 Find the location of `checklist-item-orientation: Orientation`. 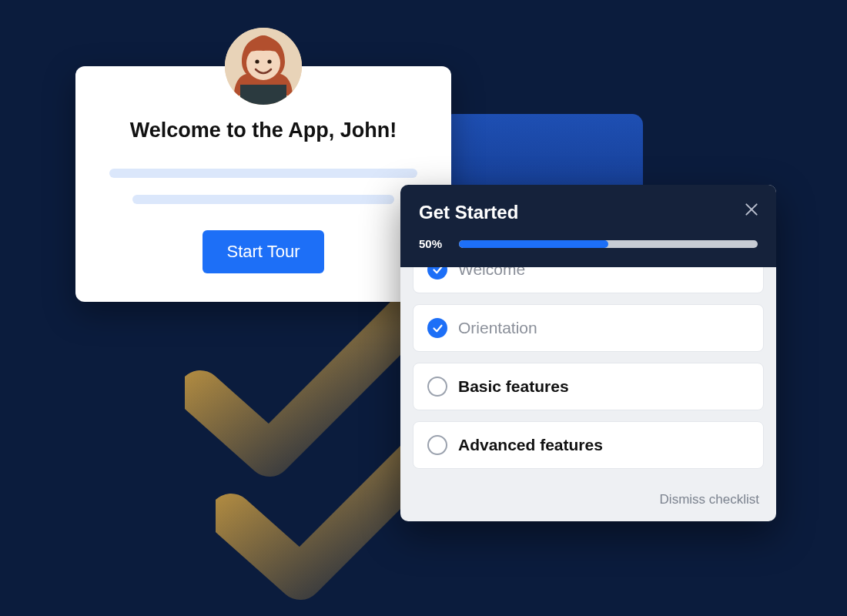

checklist-item-orientation: Orientation is located at coordinates (588, 328).